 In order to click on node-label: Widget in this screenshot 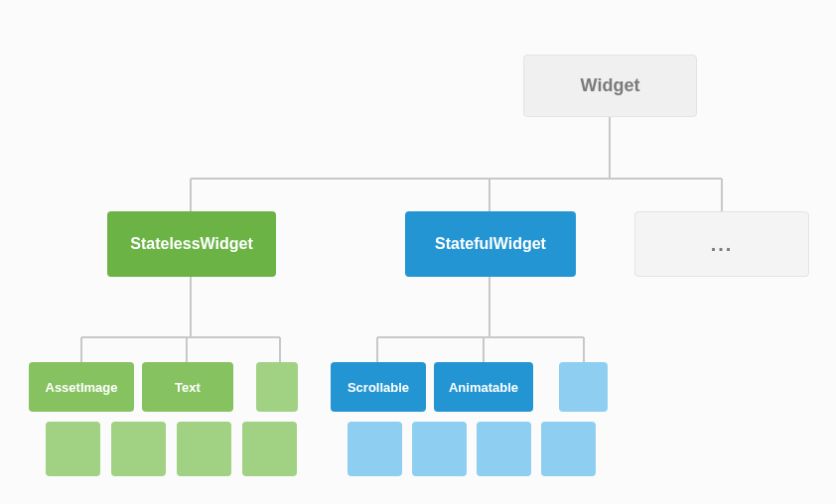, I will do `click(611, 85)`.